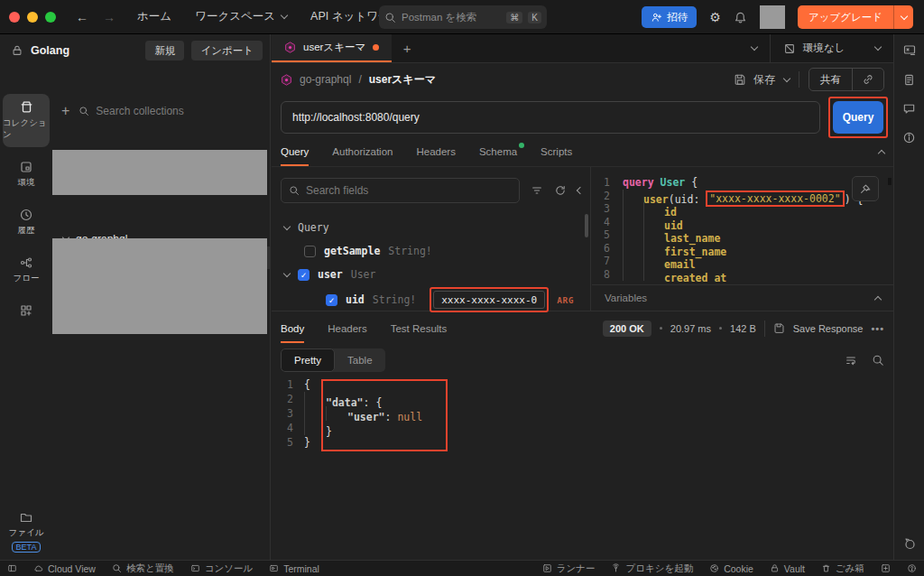  What do you see at coordinates (14, 17) in the screenshot?
I see `close-window-button` at bounding box center [14, 17].